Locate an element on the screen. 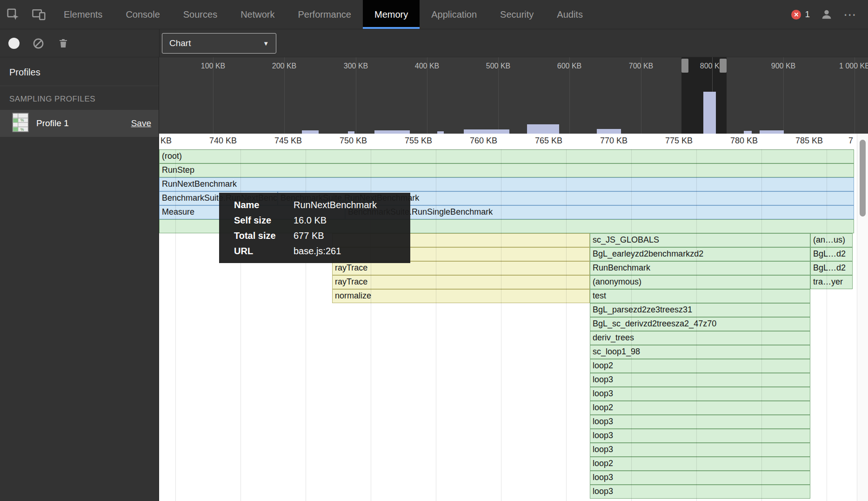 The height and width of the screenshot is (501, 868). overview-tick-label: 1 000 KB is located at coordinates (854, 66).